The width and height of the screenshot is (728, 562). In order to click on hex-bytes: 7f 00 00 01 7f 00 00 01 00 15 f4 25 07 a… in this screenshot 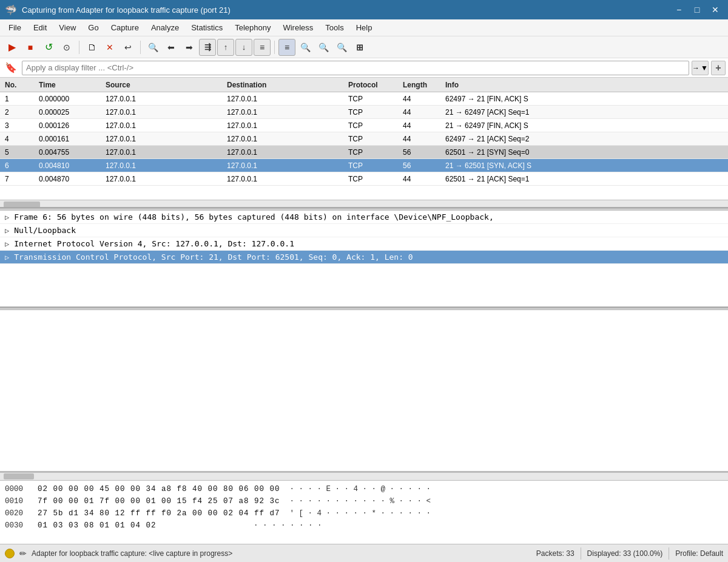, I will do `click(159, 501)`.